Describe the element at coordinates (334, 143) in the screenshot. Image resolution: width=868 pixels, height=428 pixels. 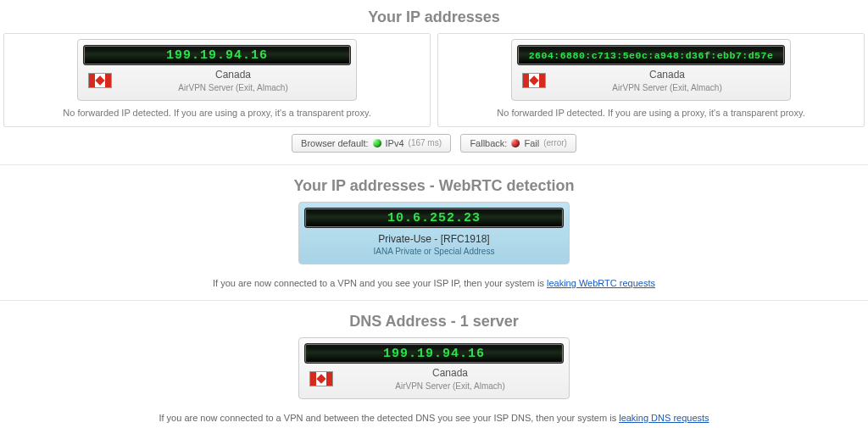
I see `browser-default-label: Browser default:` at that location.